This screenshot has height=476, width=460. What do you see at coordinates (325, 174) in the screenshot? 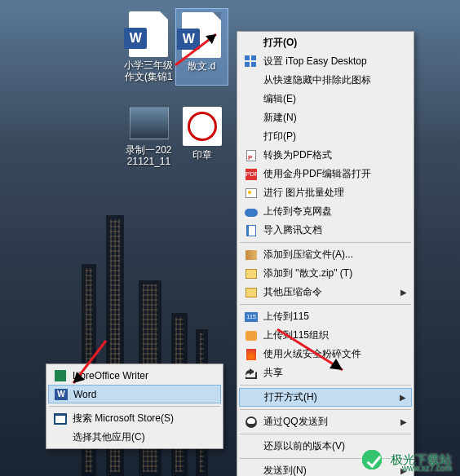
I see `menu-jinzhou-pdf: PDF 使用金舟PDF编辑器打开` at bounding box center [325, 174].